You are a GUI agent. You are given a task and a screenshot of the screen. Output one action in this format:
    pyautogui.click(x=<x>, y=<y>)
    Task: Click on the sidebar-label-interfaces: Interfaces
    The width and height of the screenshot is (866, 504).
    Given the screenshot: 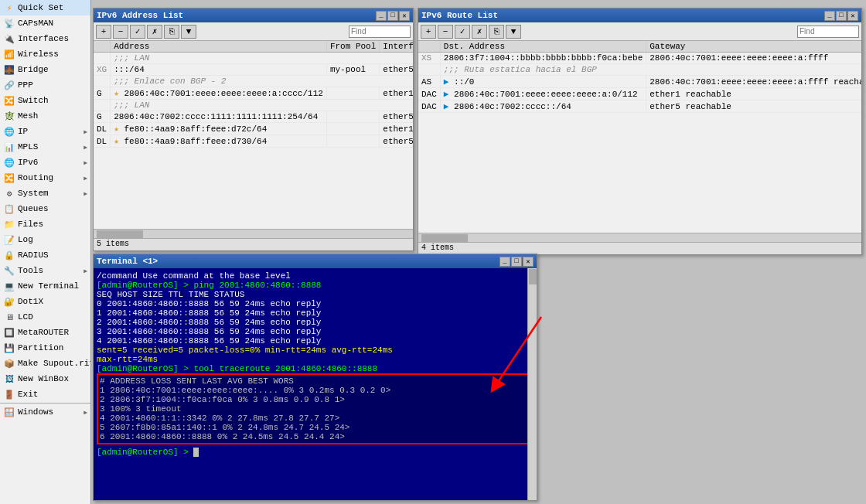 What is the action you would take?
    pyautogui.click(x=43, y=39)
    